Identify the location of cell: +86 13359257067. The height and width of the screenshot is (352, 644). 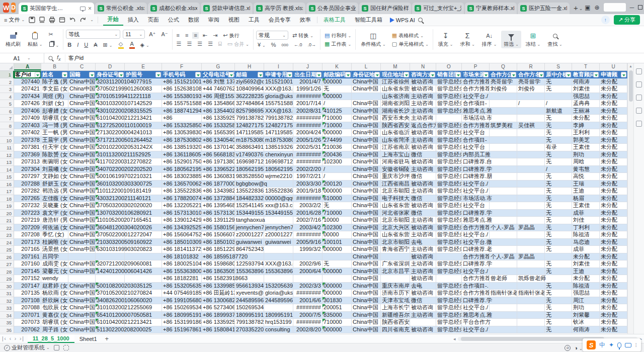
(218, 323).